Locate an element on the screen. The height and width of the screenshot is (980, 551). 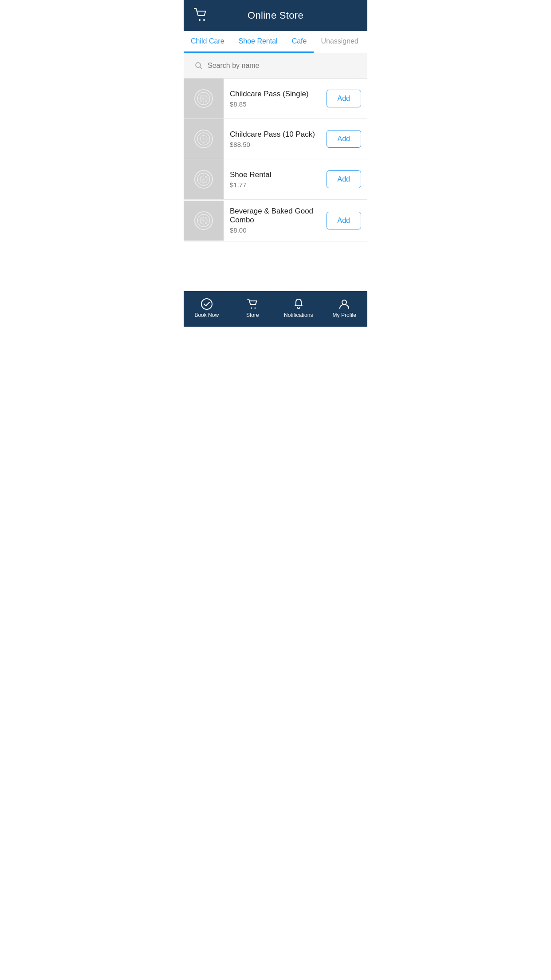
add-button-3: Add is located at coordinates (344, 179).